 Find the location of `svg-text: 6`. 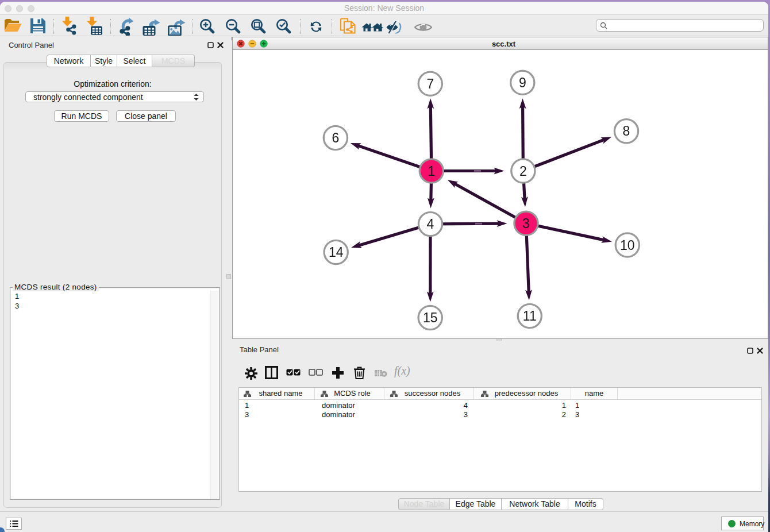

svg-text: 6 is located at coordinates (336, 138).